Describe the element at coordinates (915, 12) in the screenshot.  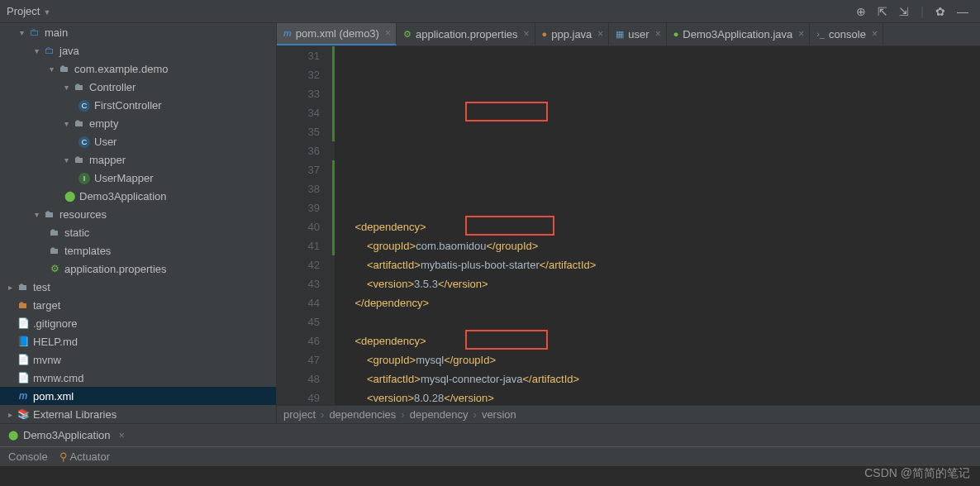
I see `project-toolbar: ⊕ ⇱ ⇲ | ✿ —` at that location.